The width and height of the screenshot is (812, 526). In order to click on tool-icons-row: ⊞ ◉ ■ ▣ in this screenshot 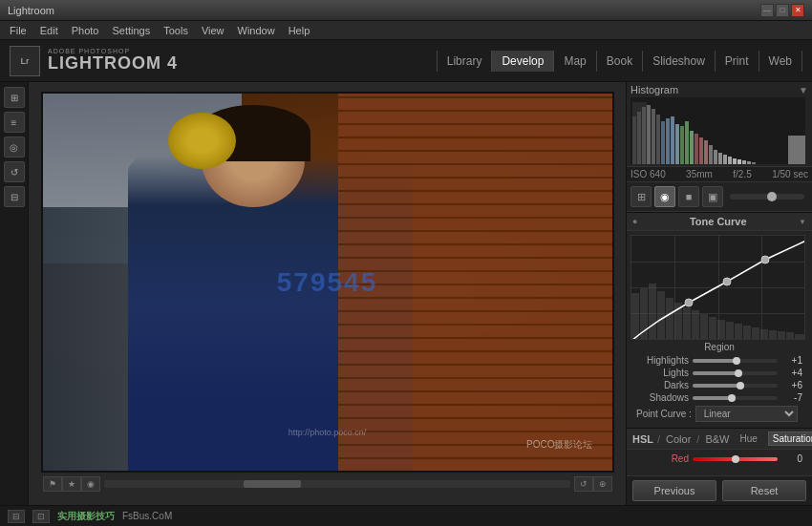, I will do `click(719, 197)`.